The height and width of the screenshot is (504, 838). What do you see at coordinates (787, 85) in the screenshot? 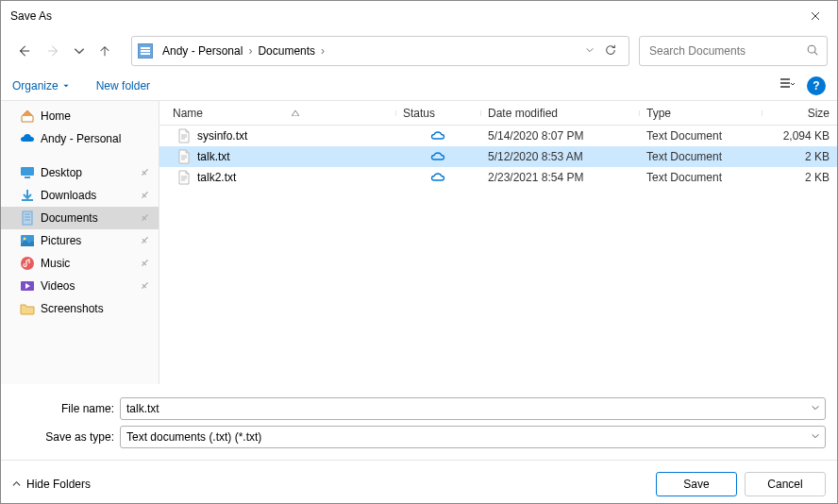
I see `view-options-button` at bounding box center [787, 85].